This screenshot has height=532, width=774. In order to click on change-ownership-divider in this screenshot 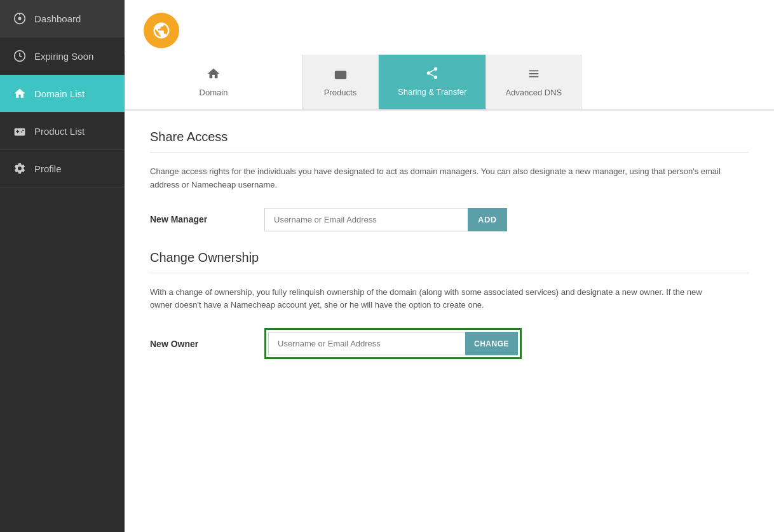, I will do `click(449, 273)`.